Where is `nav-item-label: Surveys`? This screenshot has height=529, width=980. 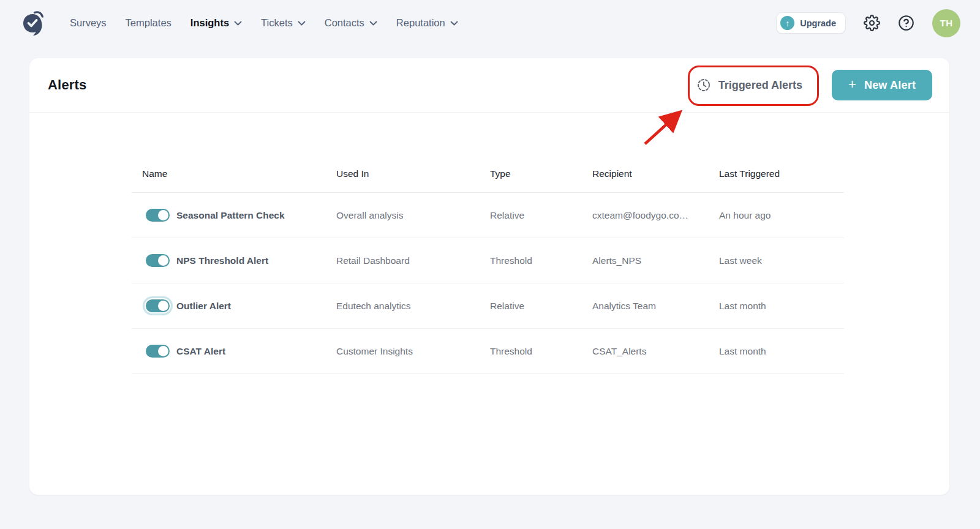
nav-item-label: Surveys is located at coordinates (88, 23).